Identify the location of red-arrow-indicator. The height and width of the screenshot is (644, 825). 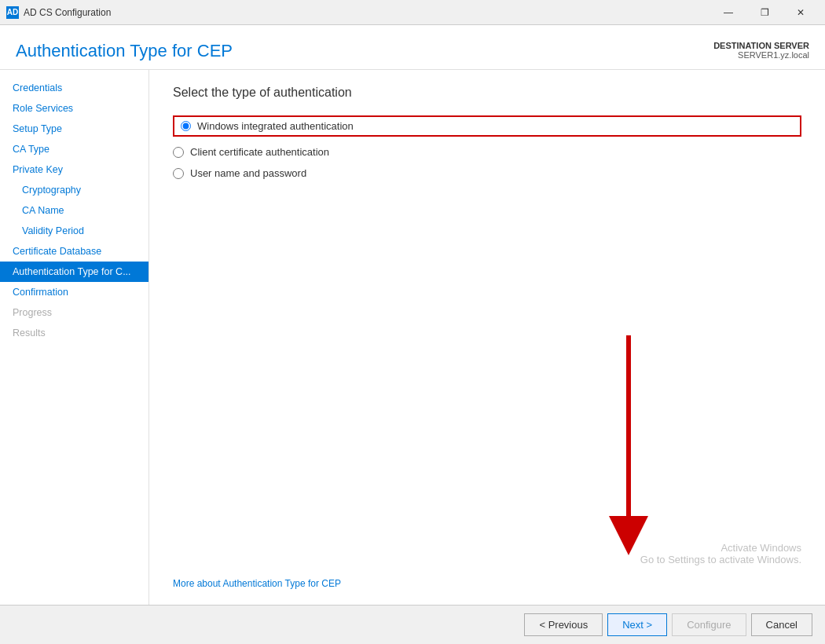
(629, 446).